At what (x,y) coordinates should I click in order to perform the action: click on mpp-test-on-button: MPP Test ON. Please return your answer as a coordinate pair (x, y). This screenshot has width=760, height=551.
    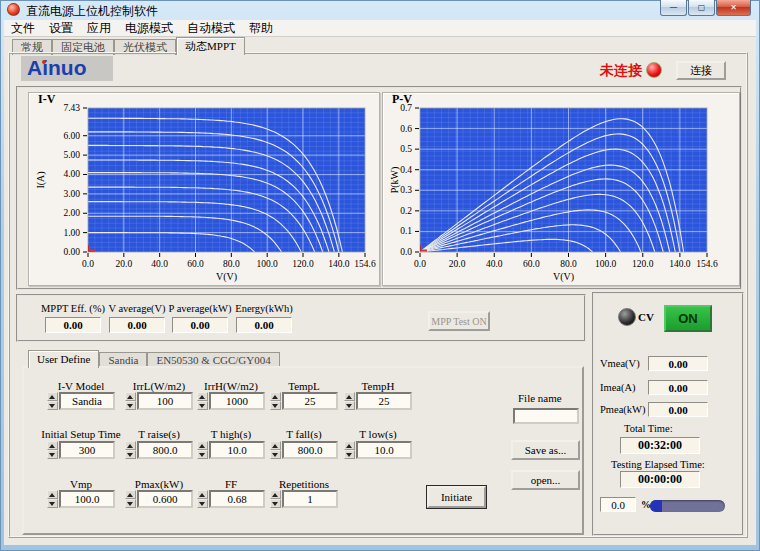
    Looking at the image, I should click on (459, 321).